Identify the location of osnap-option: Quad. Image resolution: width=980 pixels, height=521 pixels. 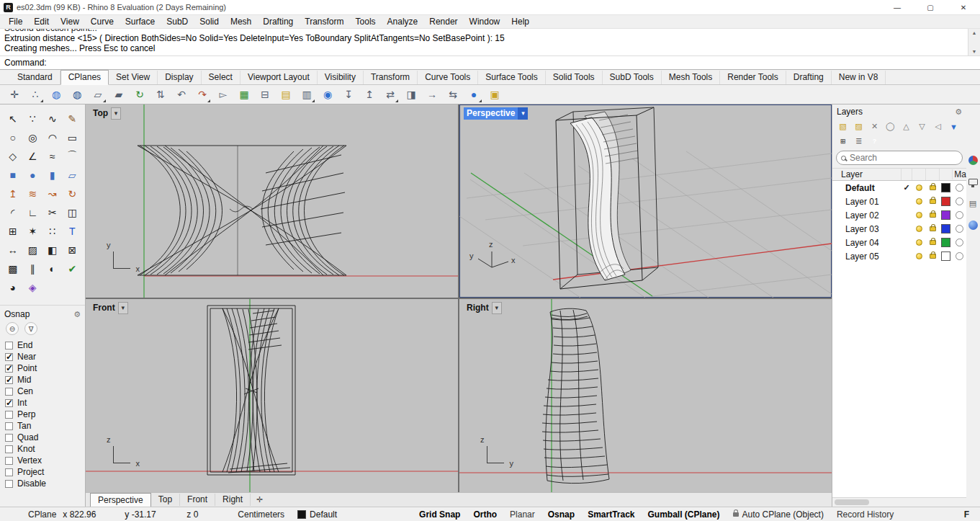
(42, 437).